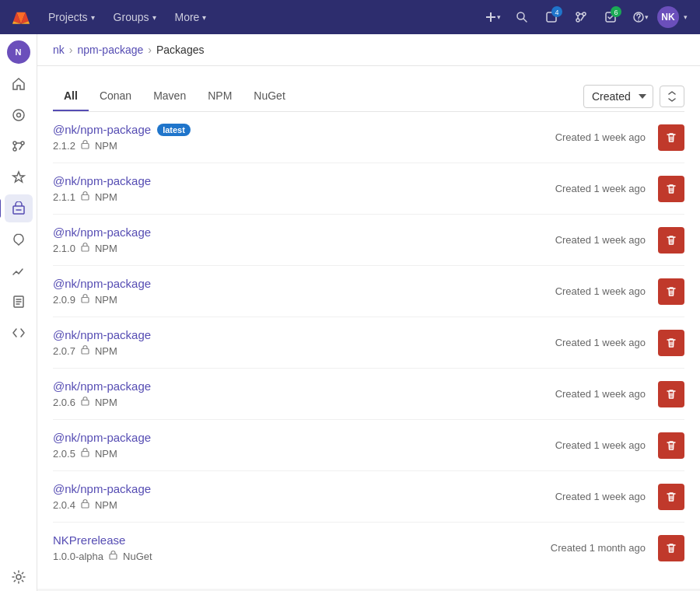 The image size is (700, 591). What do you see at coordinates (19, 208) in the screenshot?
I see `sidebar-item-packages` at bounding box center [19, 208].